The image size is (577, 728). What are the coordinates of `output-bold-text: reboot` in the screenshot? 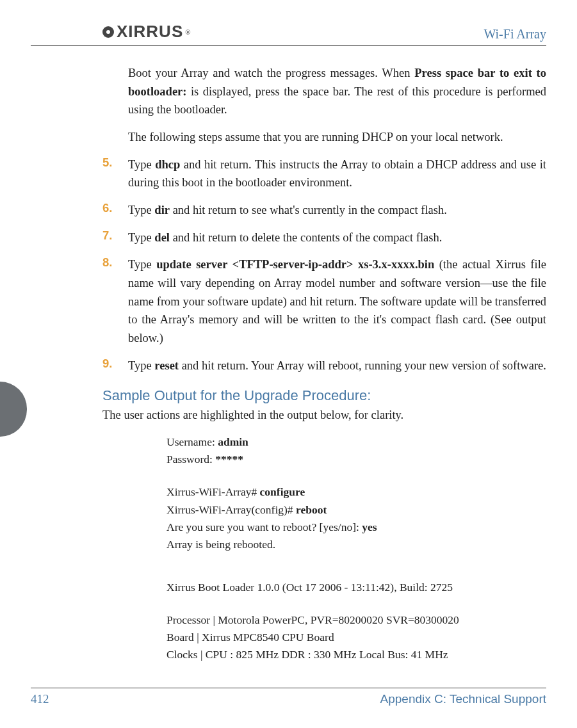 It's located at (311, 510).